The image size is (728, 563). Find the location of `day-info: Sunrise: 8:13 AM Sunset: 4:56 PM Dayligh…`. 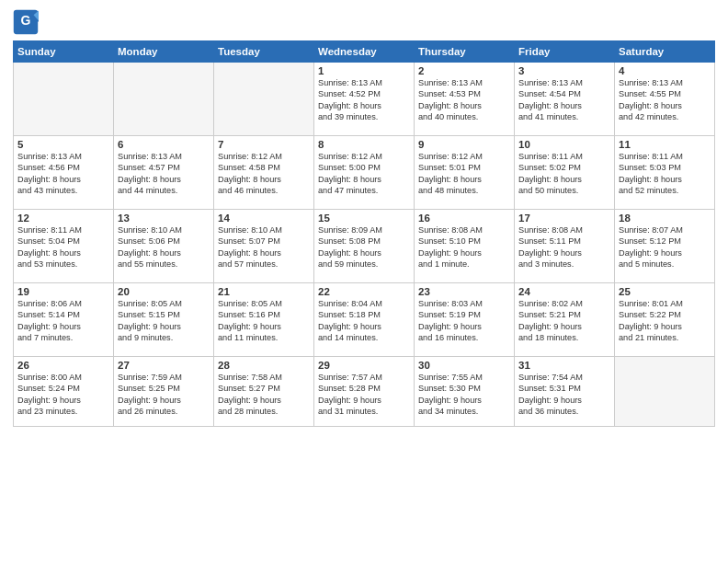

day-info: Sunrise: 8:13 AM Sunset: 4:56 PM Dayligh… is located at coordinates (63, 174).